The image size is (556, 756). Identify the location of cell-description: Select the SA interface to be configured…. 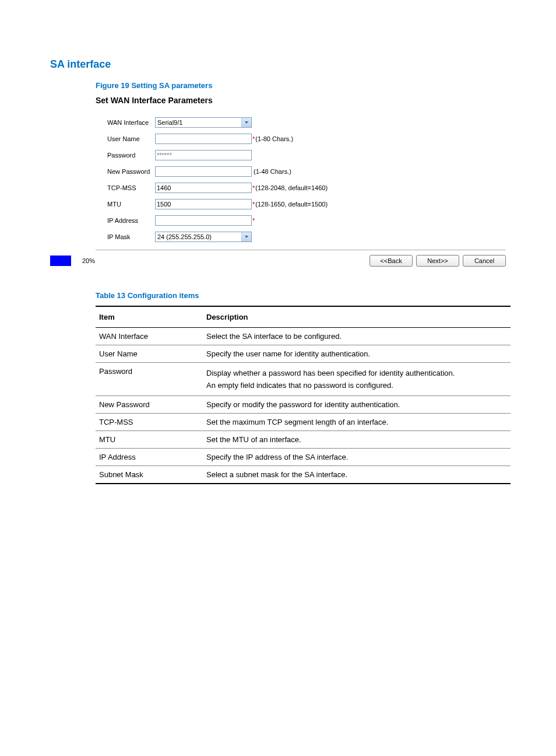
(357, 337).